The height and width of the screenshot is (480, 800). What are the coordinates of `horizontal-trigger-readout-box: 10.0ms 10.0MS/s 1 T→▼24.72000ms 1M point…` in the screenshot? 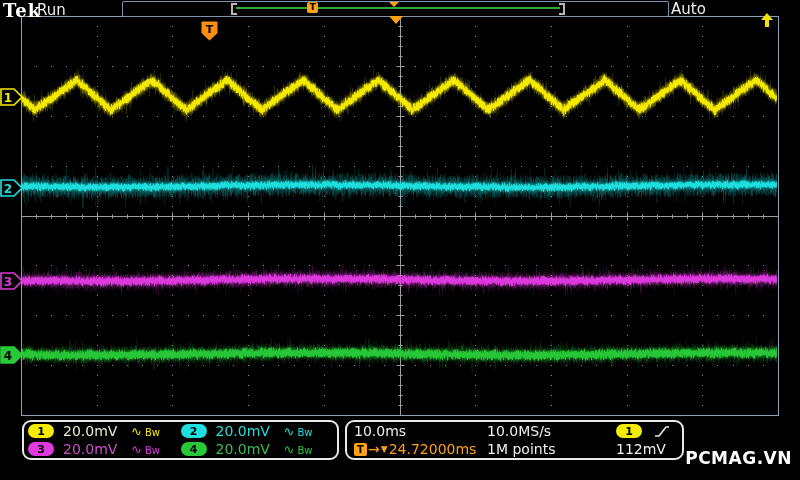 It's located at (514, 440).